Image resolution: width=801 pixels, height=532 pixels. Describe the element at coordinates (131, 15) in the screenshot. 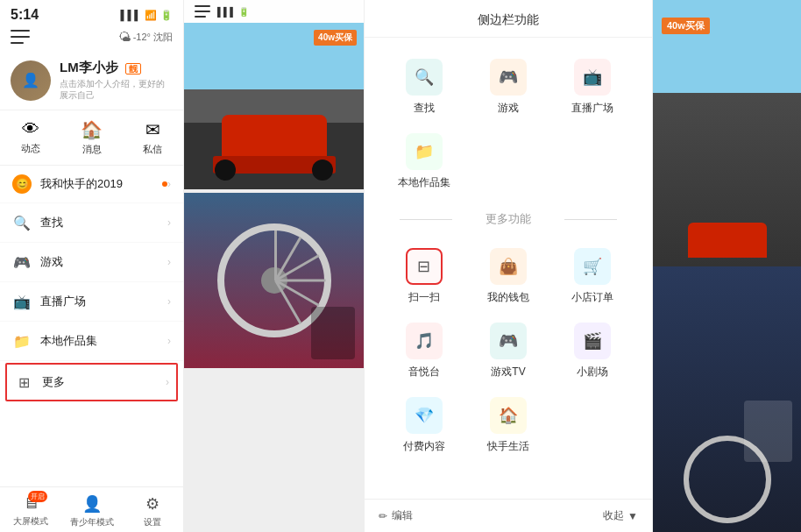

I see `signal-icon: ▌▌▌` at that location.